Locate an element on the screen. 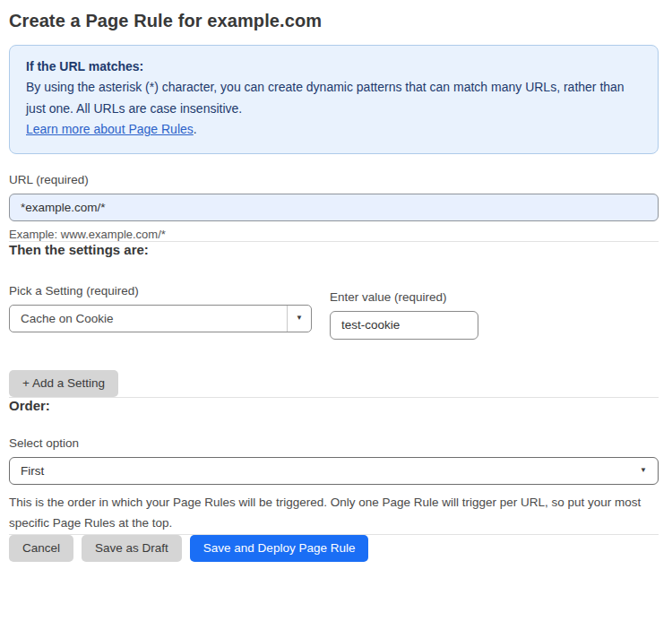  link-suffix: . is located at coordinates (195, 129).